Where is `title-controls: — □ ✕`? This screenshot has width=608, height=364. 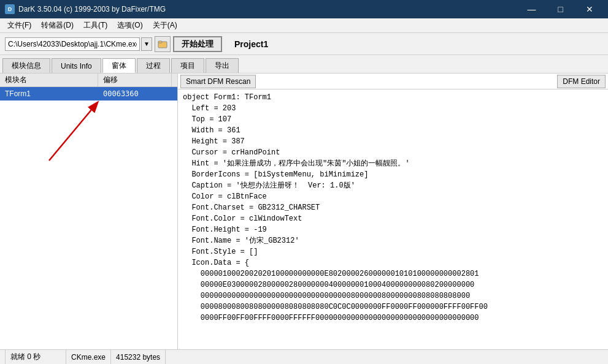 title-controls: — □ ✕ is located at coordinates (561, 9).